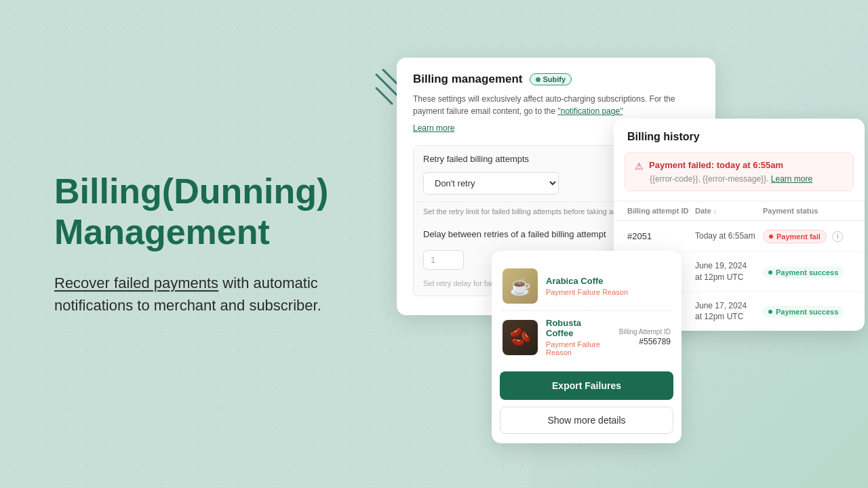  I want to click on billing-attempt-label: Billing Attempt ID, so click(645, 332).